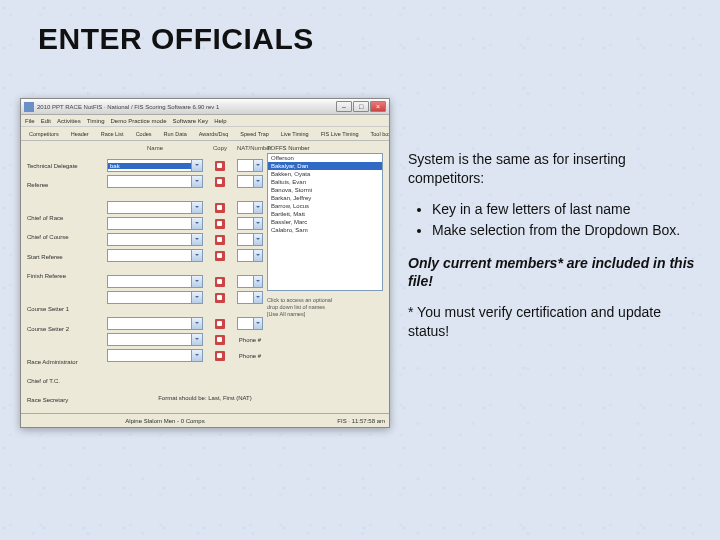 Image resolution: width=720 pixels, height=540 pixels. What do you see at coordinates (138, 121) in the screenshot?
I see `menu-demo: Demo Practice mode` at bounding box center [138, 121].